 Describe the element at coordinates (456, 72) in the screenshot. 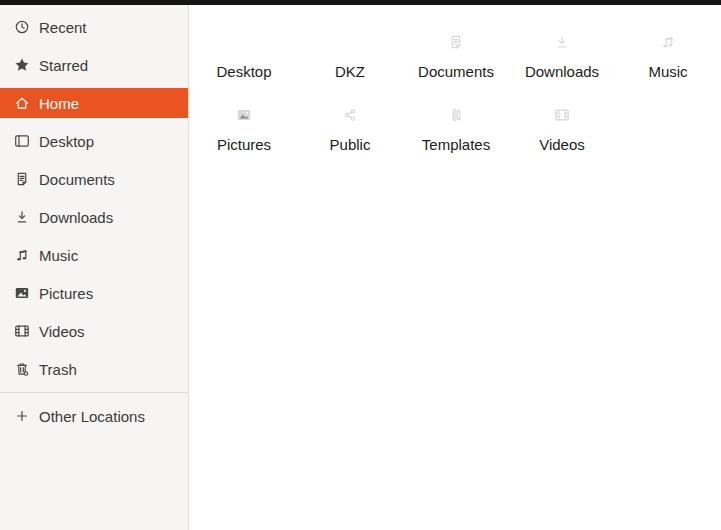

I see `file-label: Documents` at that location.